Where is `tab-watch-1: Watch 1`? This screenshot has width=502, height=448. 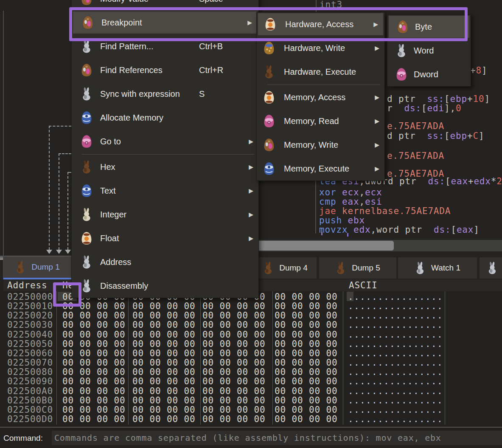
tab-watch-1: Watch 1 is located at coordinates (437, 268).